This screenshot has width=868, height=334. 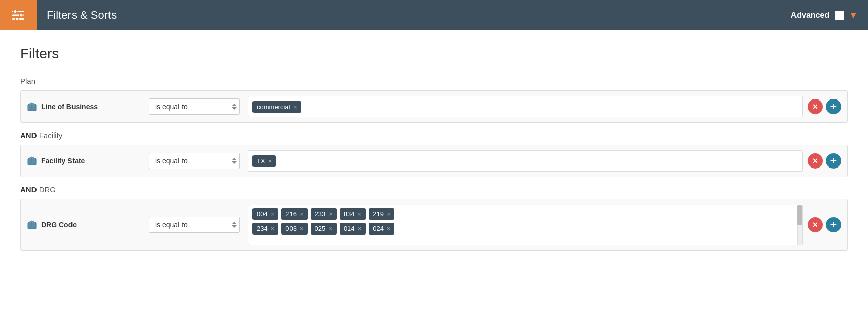 What do you see at coordinates (810, 15) in the screenshot?
I see `advanced-label: Advanced` at bounding box center [810, 15].